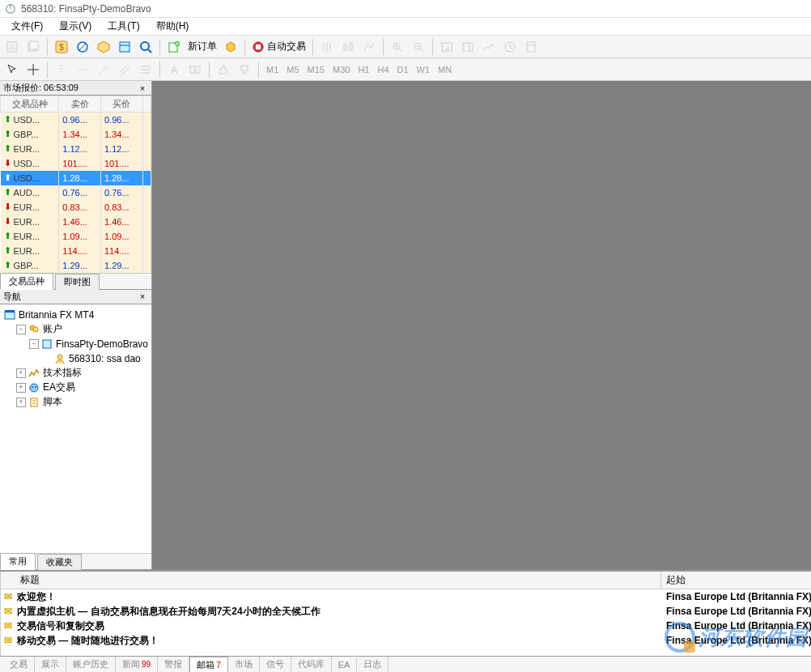  What do you see at coordinates (173, 664) in the screenshot?
I see `tab-alerts: 警报` at bounding box center [173, 664].